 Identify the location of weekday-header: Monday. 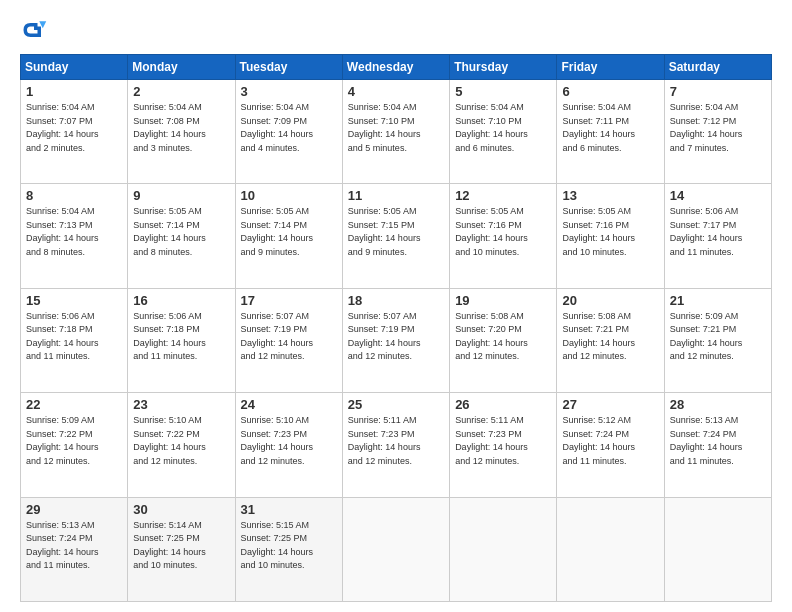
(182, 68).